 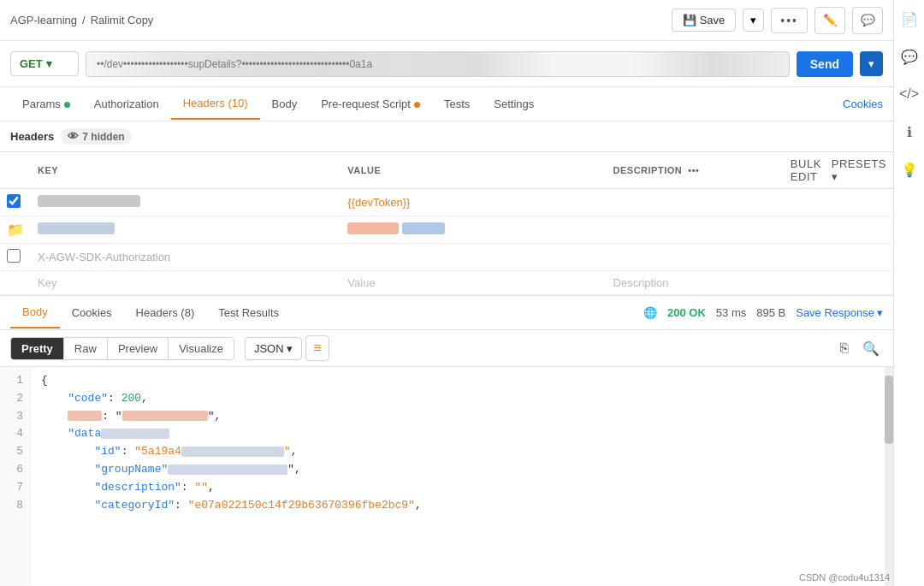 I want to click on bulk-edit-button: Bulk Edit, so click(x=806, y=170).